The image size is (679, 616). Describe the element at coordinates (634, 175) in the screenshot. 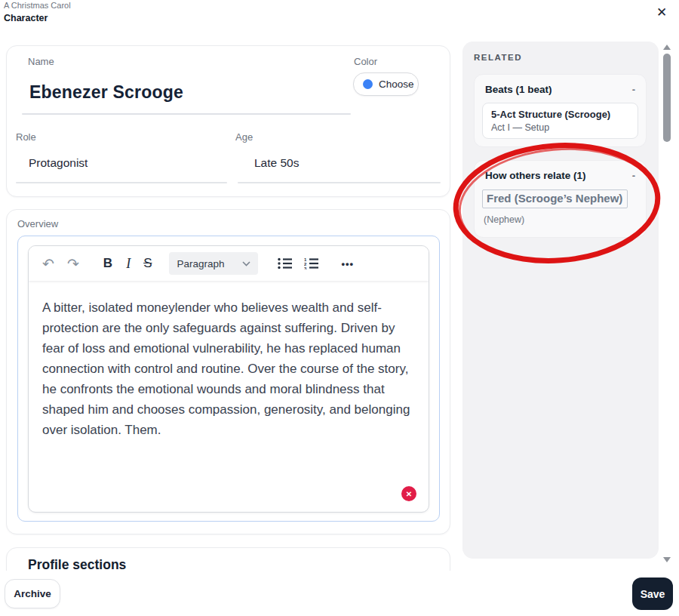

I see `relations-collapse-icon: -` at that location.